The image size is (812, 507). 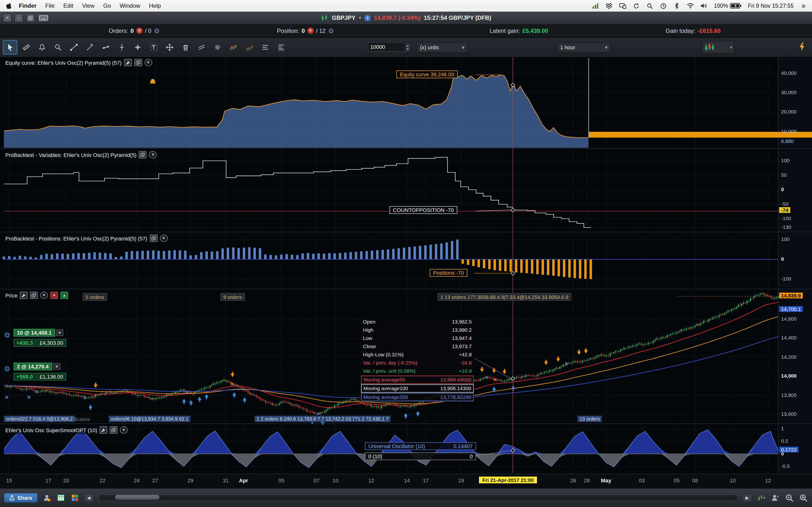 I want to click on buy-marker-icon: ▲, so click(x=64, y=295).